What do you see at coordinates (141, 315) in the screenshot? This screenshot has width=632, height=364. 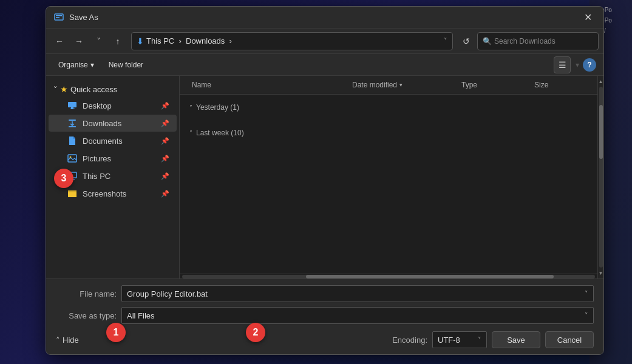 I see `filetype-value: All Files` at bounding box center [141, 315].